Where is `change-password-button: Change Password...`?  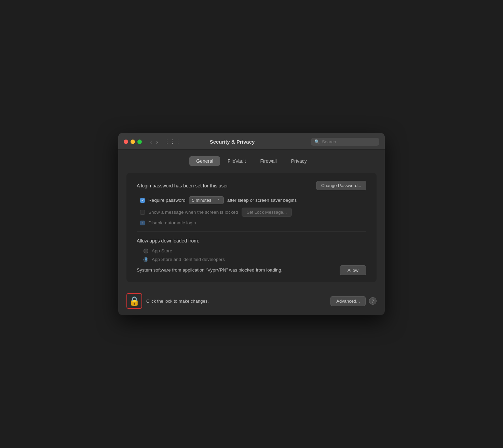
change-password-button: Change Password... is located at coordinates (341, 185).